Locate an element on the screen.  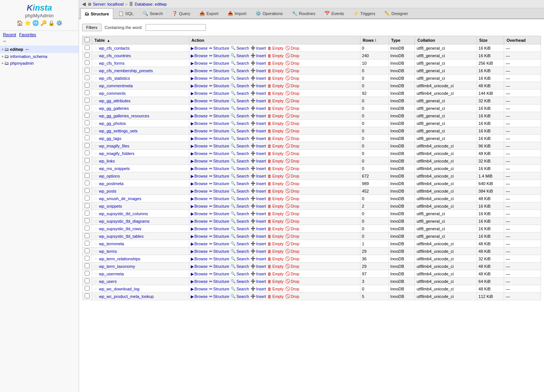
favorites-link: Favorites is located at coordinates (28, 35).